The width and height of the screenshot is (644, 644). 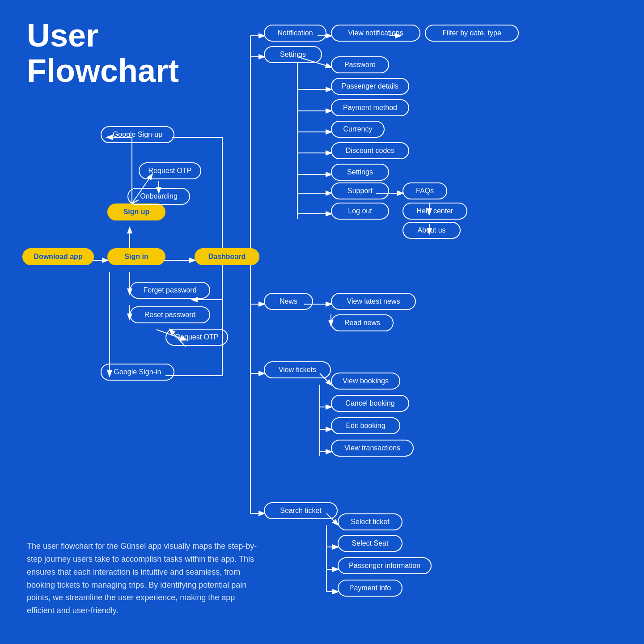 What do you see at coordinates (435, 211) in the screenshot?
I see `help-center-node: Help center` at bounding box center [435, 211].